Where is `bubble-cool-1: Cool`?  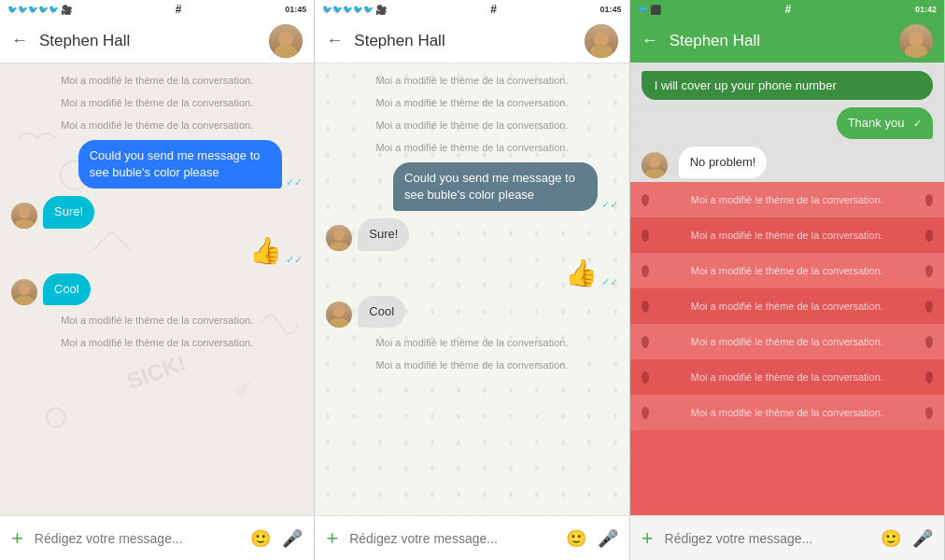
bubble-cool-1: Cool is located at coordinates (67, 289).